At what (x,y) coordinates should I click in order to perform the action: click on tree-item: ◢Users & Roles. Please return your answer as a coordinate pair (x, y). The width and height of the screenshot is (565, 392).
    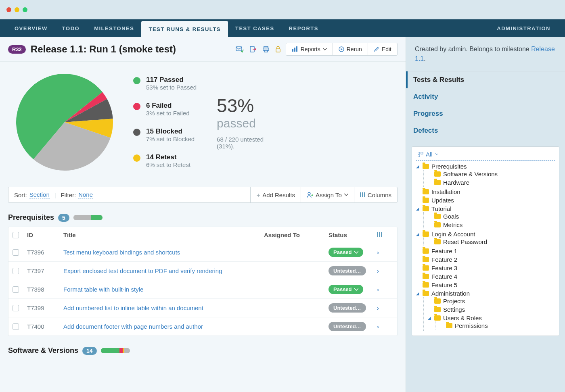
    Looking at the image, I should click on (492, 318).